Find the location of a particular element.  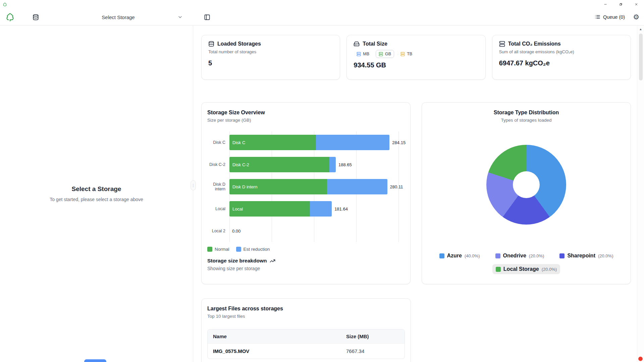

card-subtitle: Total number of storages is located at coordinates (271, 52).